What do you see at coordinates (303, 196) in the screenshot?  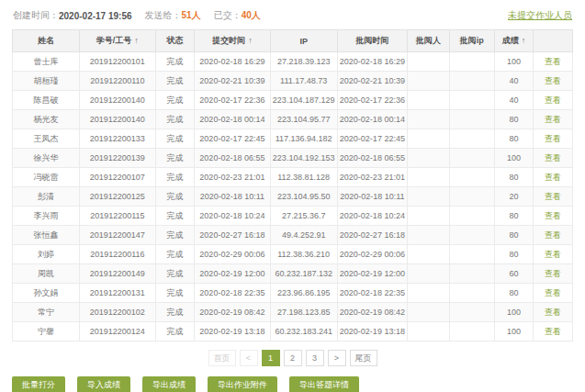 I see `ip-cell: 223.104.95.50` at bounding box center [303, 196].